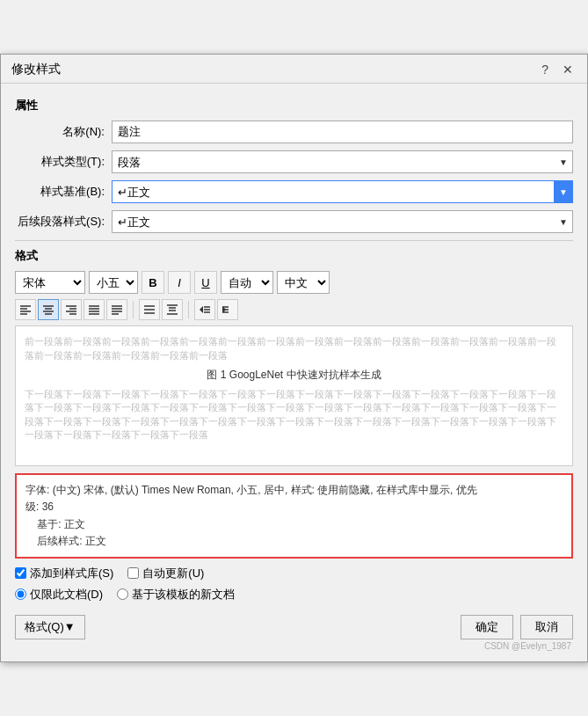 This screenshot has height=716, width=588. Describe the element at coordinates (25, 310) in the screenshot. I see `align-left-btn` at that location.